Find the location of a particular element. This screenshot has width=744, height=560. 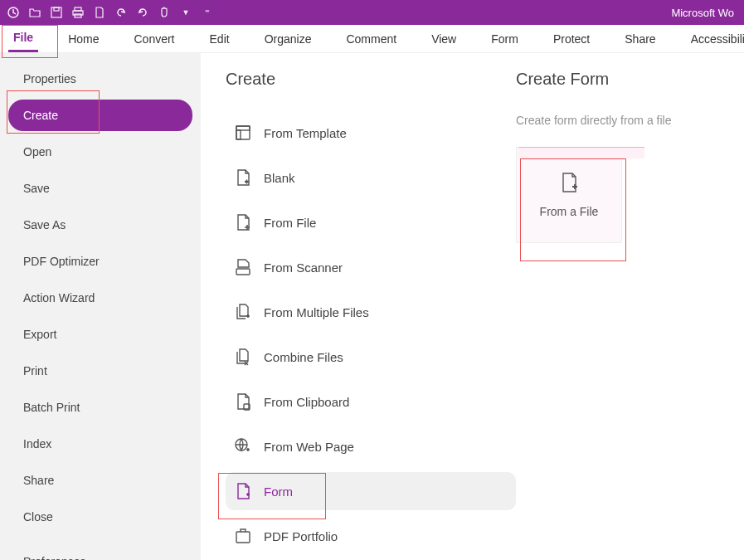

portfolio-icon is located at coordinates (243, 536).